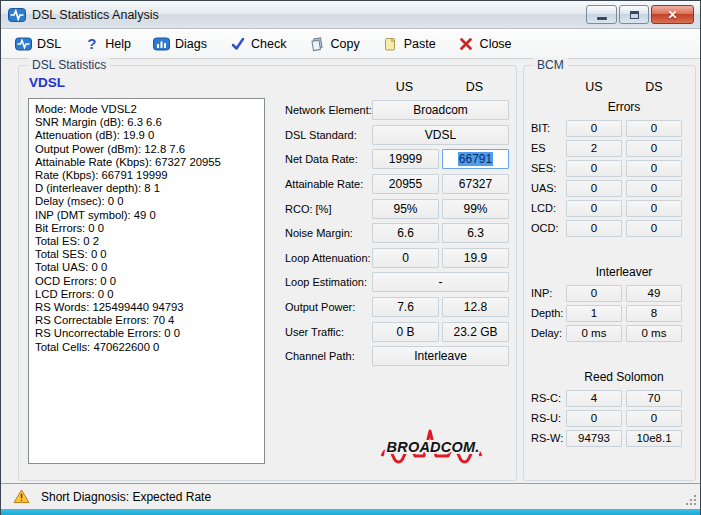 Image resolution: width=701 pixels, height=515 pixels. What do you see at coordinates (146, 334) in the screenshot?
I see `stat-line: RS Uncorrectable Errors: 0 0` at bounding box center [146, 334].